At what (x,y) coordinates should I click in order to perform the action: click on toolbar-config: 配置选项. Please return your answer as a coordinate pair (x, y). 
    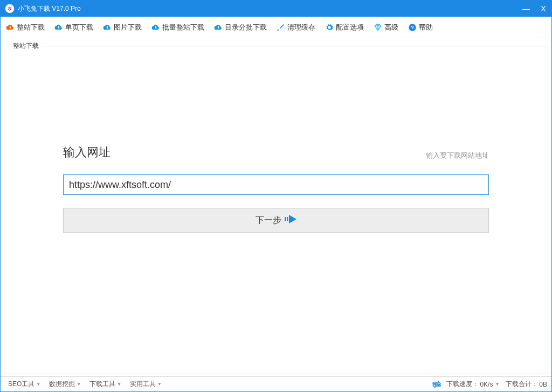
    Looking at the image, I should click on (344, 27).